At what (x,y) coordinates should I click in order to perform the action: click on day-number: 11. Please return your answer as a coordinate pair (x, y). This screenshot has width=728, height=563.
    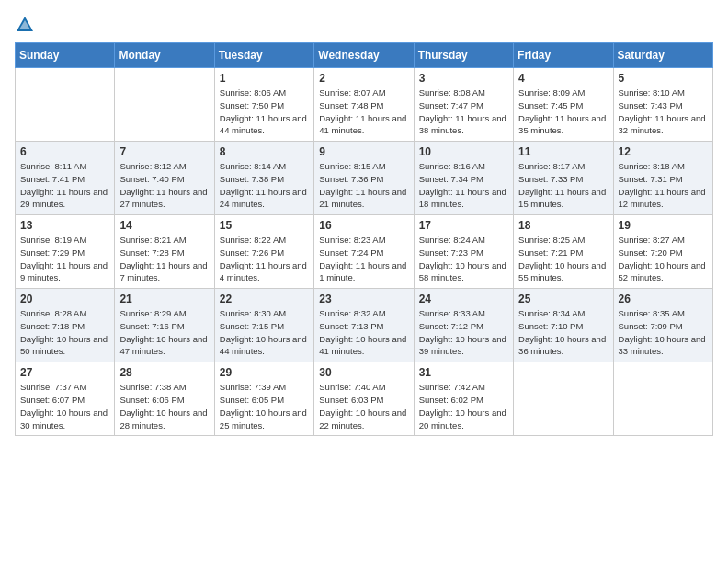
    Looking at the image, I should click on (563, 152).